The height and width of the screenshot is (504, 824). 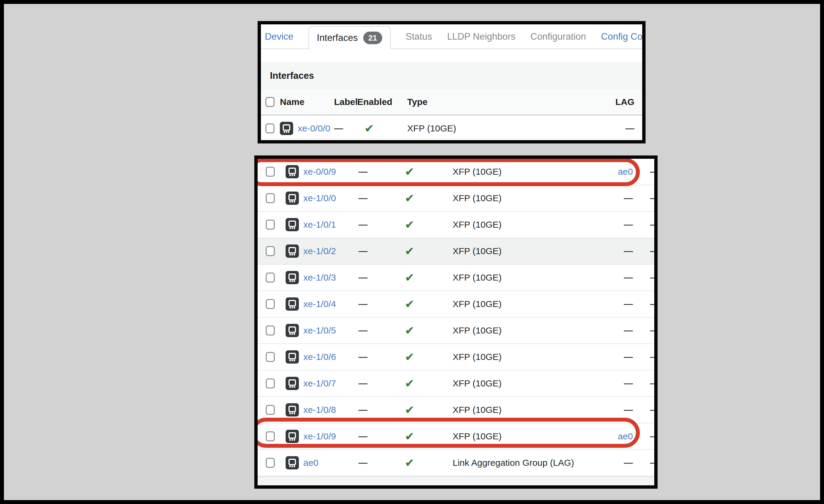 I want to click on interface-link: ae0, so click(x=311, y=463).